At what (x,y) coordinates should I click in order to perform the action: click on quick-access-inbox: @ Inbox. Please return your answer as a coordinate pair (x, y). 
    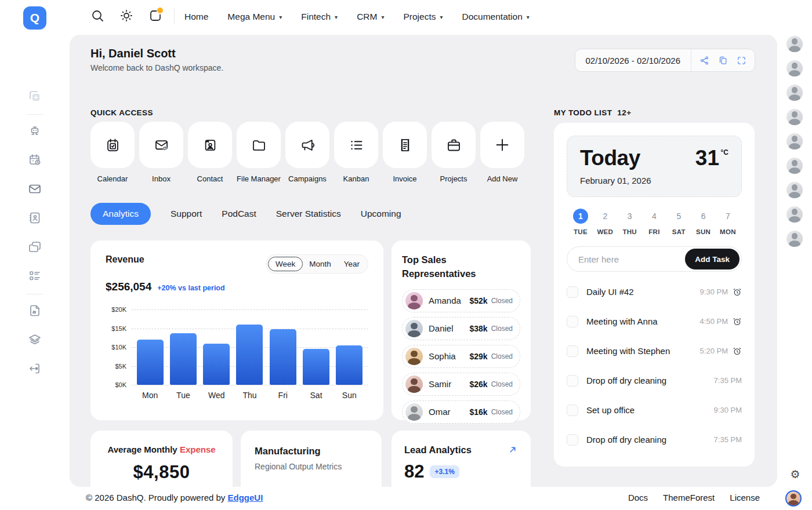
    Looking at the image, I should click on (161, 152).